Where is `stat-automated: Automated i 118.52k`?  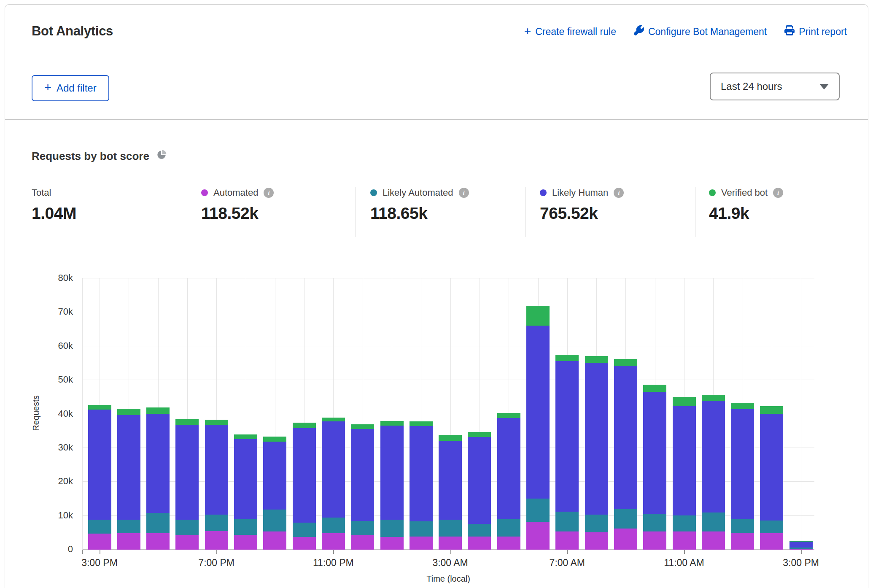 stat-automated: Automated i 118.52k is located at coordinates (237, 205).